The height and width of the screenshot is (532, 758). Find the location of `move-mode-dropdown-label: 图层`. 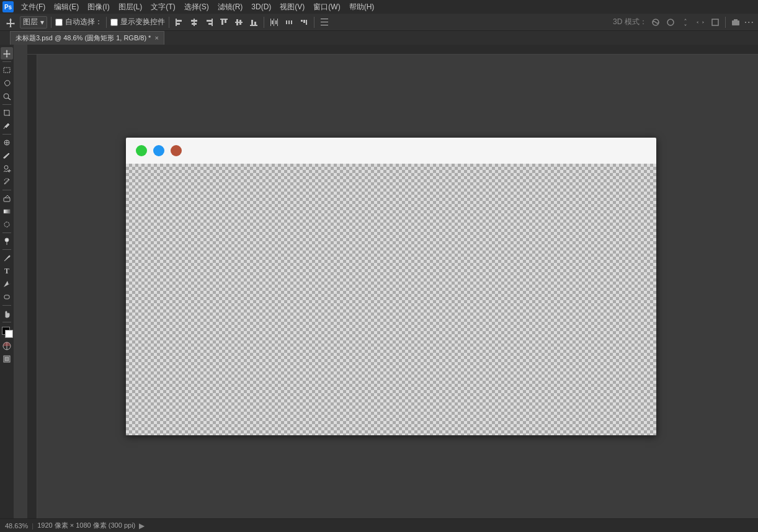

move-mode-dropdown-label: 图层 is located at coordinates (30, 22).